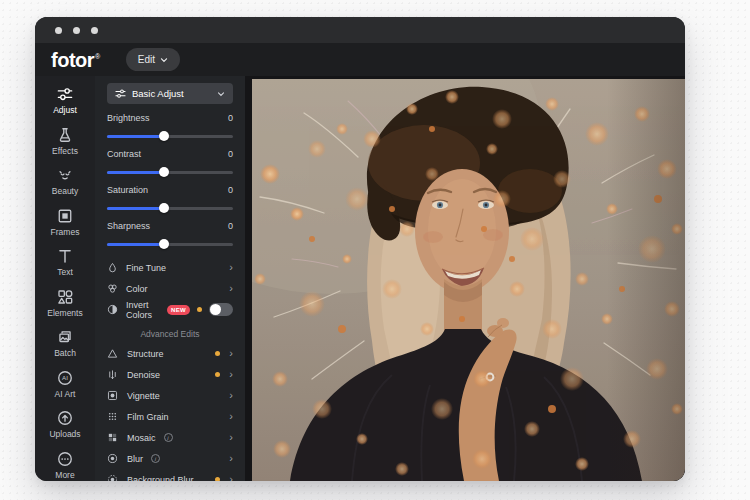  What do you see at coordinates (64, 465) in the screenshot?
I see `sidebar-item-more: More` at bounding box center [64, 465].